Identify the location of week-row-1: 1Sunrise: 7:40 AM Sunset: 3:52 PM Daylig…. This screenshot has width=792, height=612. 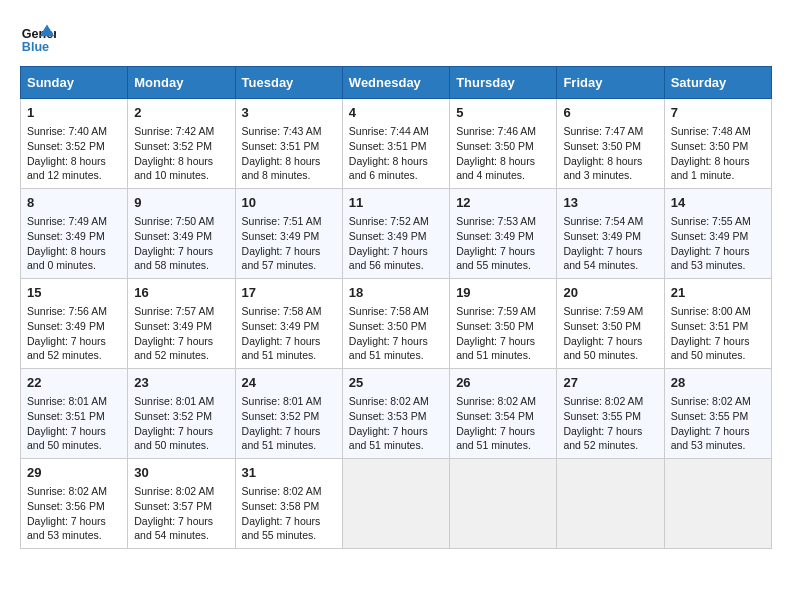
(396, 144).